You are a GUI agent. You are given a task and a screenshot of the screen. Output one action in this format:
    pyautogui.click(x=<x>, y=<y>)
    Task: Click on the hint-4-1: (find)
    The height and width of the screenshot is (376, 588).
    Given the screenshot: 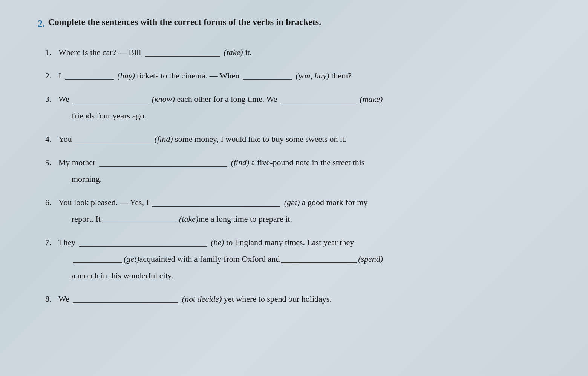 What is the action you would take?
    pyautogui.click(x=164, y=139)
    